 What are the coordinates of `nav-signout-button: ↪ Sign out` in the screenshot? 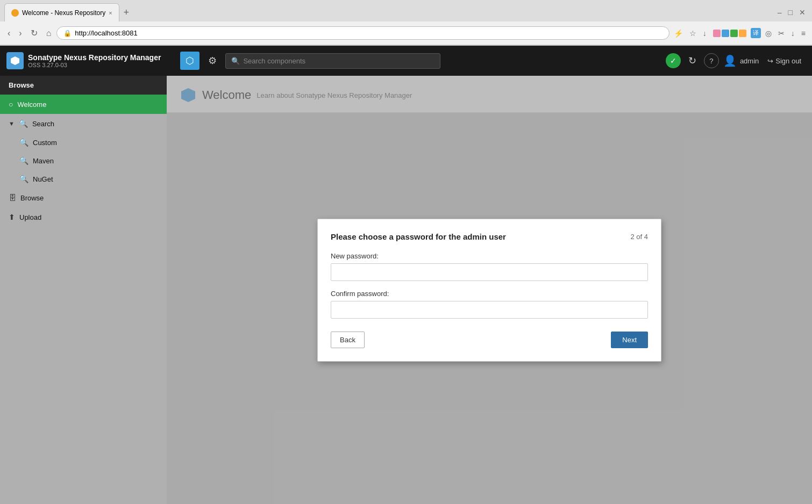 It's located at (784, 61).